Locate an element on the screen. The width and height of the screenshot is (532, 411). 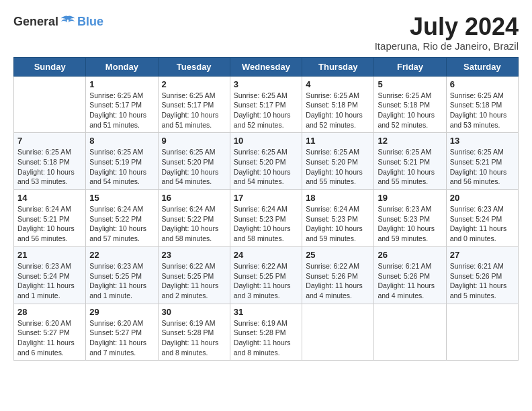
table-row: 11Sunrise: 6:25 AM Sunset: 5:20 PM Dayli… is located at coordinates (339, 161).